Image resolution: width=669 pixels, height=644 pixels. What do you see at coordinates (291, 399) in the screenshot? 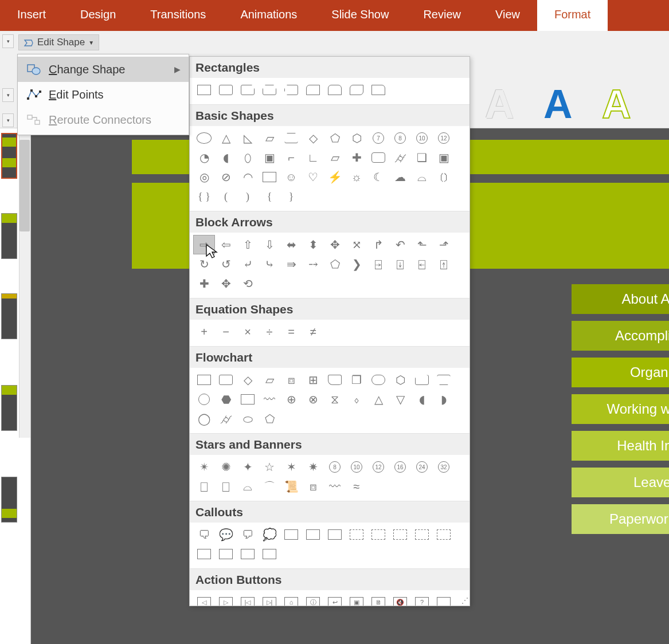
I see `shape-fc-sum: ⊕` at bounding box center [291, 399].